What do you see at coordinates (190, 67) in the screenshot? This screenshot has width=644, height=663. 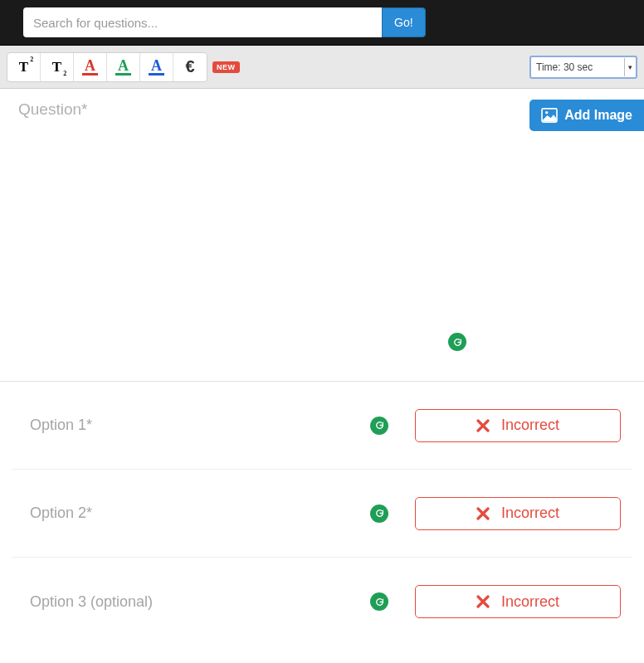 I see `currency-button: €` at bounding box center [190, 67].